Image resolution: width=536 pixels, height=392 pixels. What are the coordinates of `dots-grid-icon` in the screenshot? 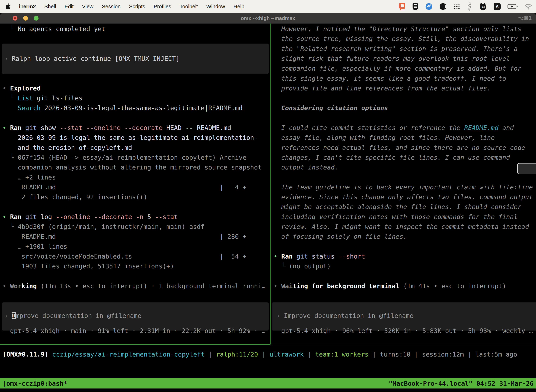 It's located at (457, 7).